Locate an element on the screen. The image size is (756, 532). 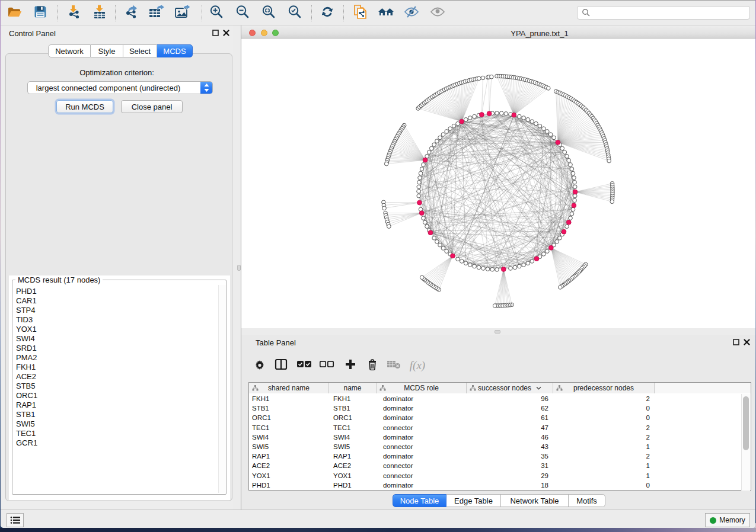
delete-table-icon is located at coordinates (394, 366).